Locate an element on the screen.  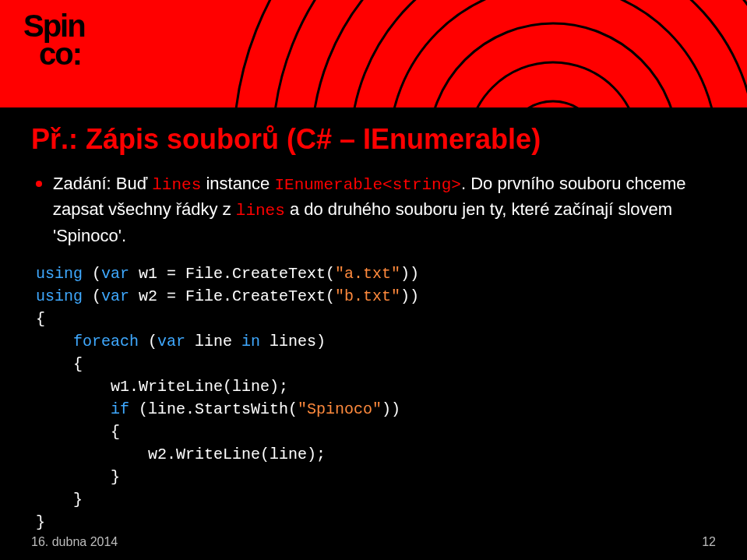
bullet-dot-icon is located at coordinates (39, 184).